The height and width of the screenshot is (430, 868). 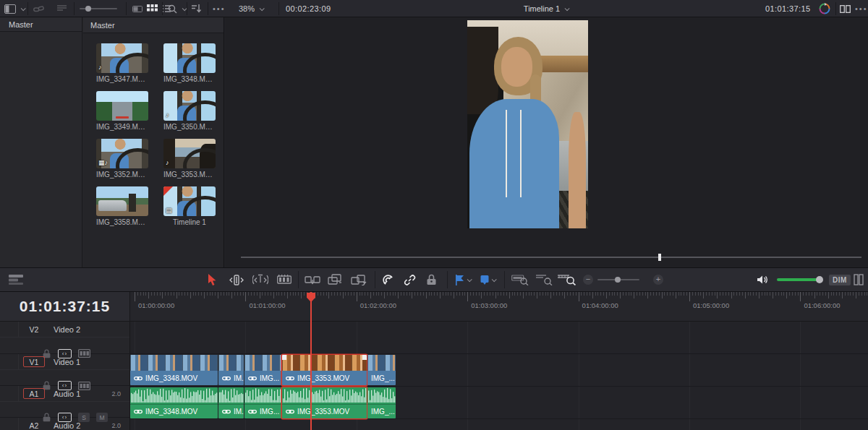 I want to click on clip-name-bar: IMG_..., so click(x=382, y=411).